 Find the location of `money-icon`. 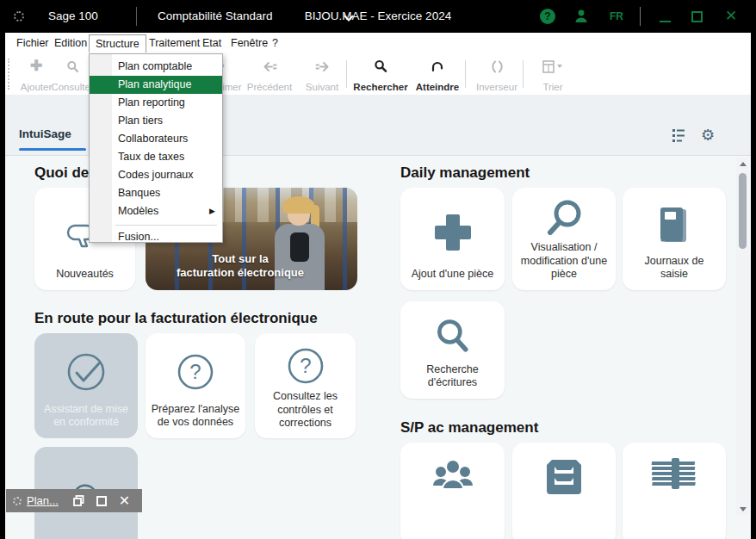

money-icon is located at coordinates (674, 474).